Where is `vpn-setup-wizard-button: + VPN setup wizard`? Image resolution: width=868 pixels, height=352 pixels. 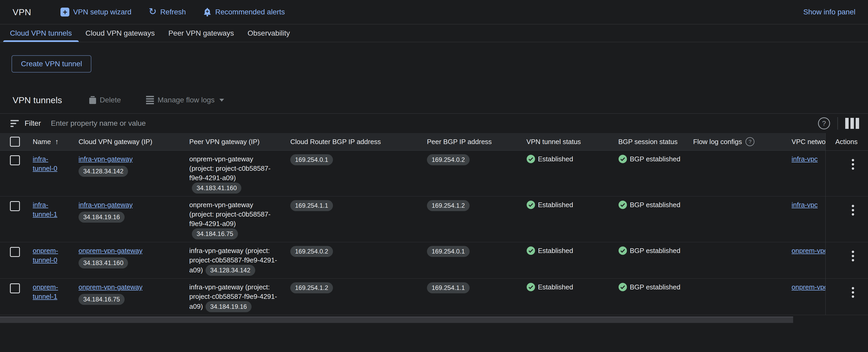
vpn-setup-wizard-button: + VPN setup wizard is located at coordinates (96, 12).